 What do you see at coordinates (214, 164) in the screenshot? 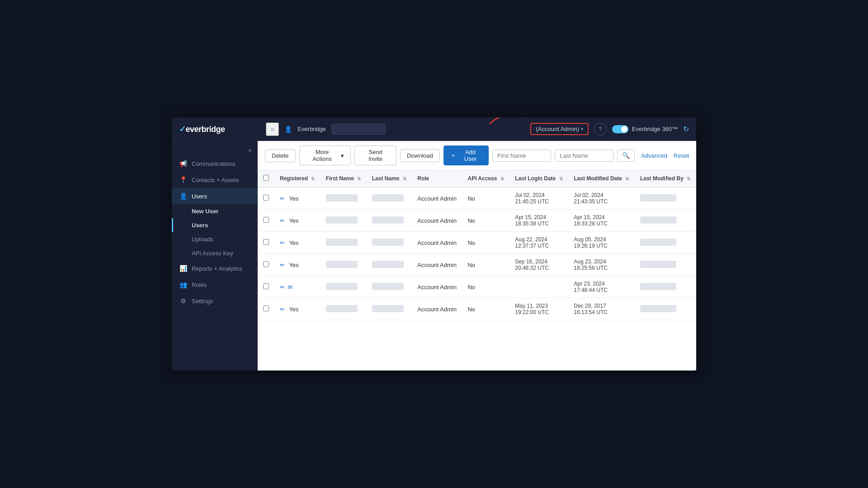
I see `sidebar-item-communications: 📢 Communications` at bounding box center [214, 164].